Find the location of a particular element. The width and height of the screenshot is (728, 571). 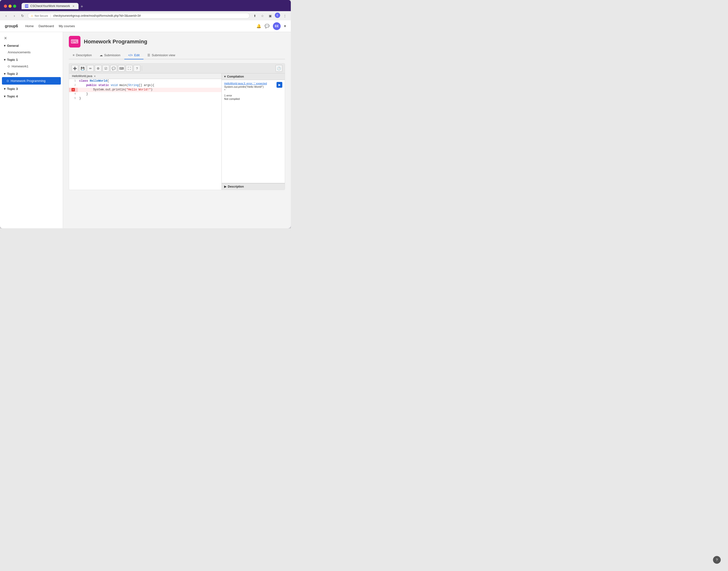

compilation-error-row: HelloWorld.java:3: error: ';' expected S… is located at coordinates (253, 87).